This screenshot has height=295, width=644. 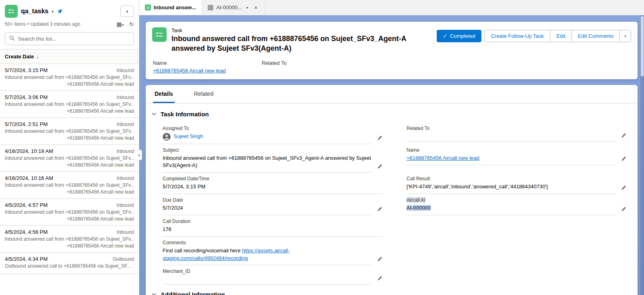 I want to click on assigned-to-link: Sujeet Singh, so click(x=188, y=137).